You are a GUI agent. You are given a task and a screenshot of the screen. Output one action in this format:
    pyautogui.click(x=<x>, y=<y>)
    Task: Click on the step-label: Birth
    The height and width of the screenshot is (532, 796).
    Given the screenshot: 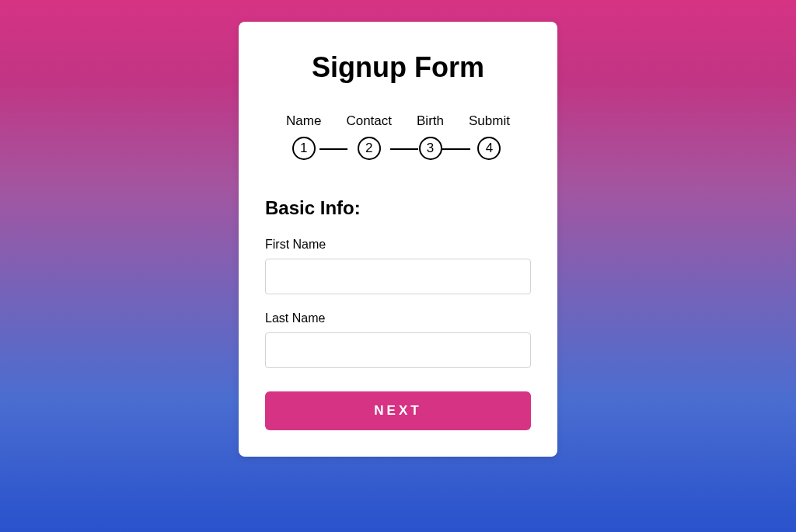 What is the action you would take?
    pyautogui.click(x=431, y=121)
    